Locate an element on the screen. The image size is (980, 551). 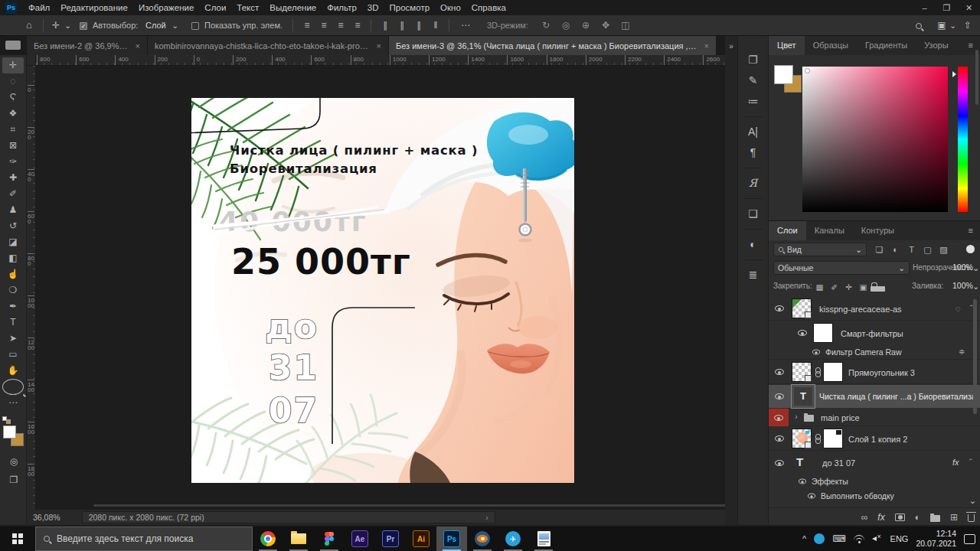
libraries-panel-icon: ❏ is located at coordinates (753, 214).